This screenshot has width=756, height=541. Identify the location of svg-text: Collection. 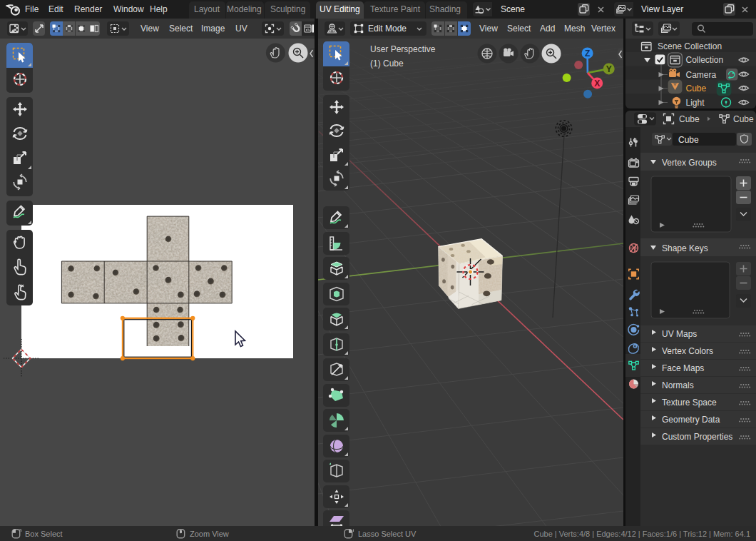
(705, 60).